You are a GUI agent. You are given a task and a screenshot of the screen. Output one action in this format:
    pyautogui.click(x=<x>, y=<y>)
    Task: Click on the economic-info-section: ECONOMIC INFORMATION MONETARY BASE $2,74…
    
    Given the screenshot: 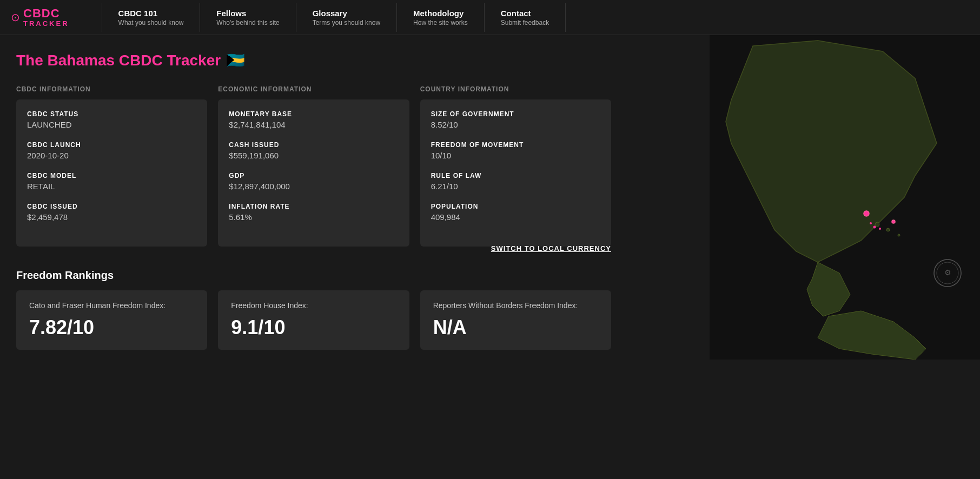 What is the action you would take?
    pyautogui.click(x=314, y=159)
    